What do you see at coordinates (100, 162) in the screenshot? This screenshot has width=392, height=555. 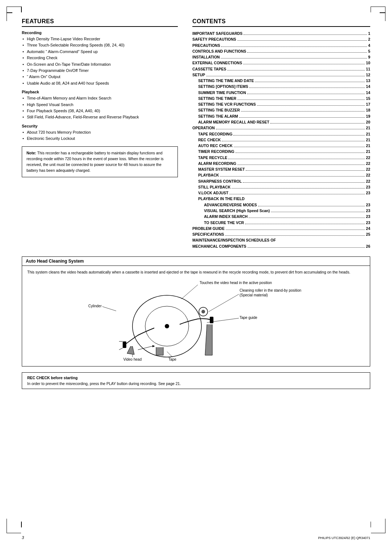 I see `note-box: Note: This recorder has a rechargeable b…` at bounding box center [100, 162].